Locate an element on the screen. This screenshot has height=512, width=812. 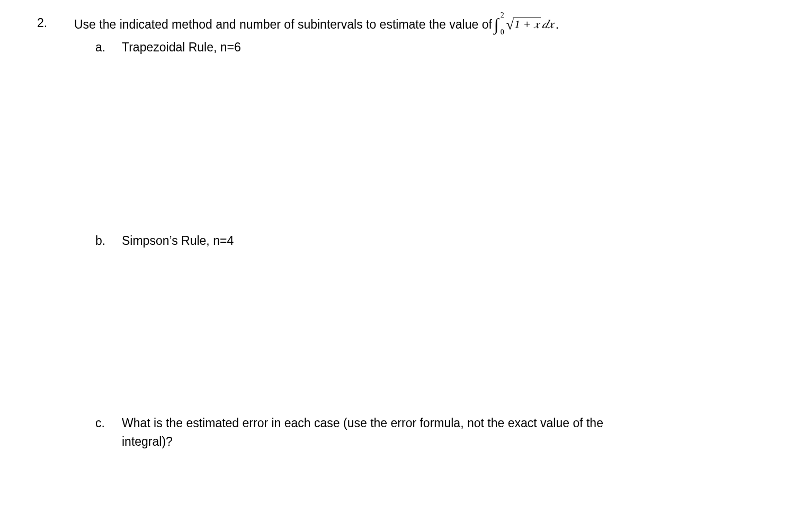
radicand: 1 + 𝑥 is located at coordinates (527, 24).